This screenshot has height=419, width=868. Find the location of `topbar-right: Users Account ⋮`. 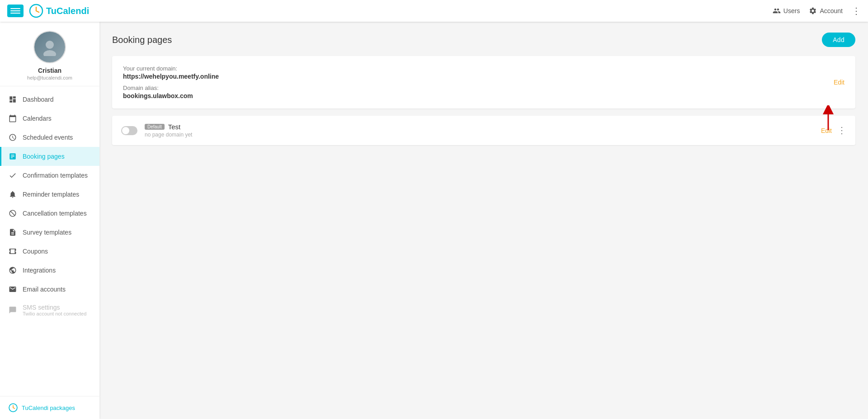

topbar-right: Users Account ⋮ is located at coordinates (816, 11).